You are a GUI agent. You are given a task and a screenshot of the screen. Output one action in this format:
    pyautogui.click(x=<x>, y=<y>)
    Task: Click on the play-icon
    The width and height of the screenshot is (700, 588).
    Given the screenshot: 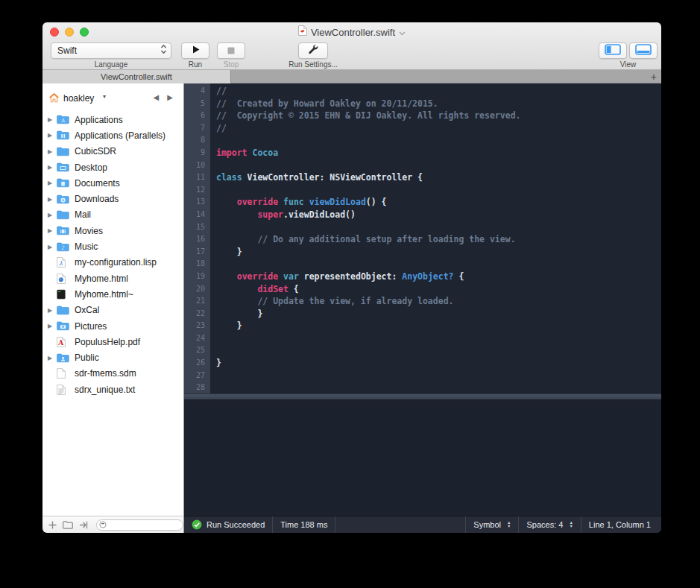 What is the action you would take?
    pyautogui.click(x=195, y=51)
    